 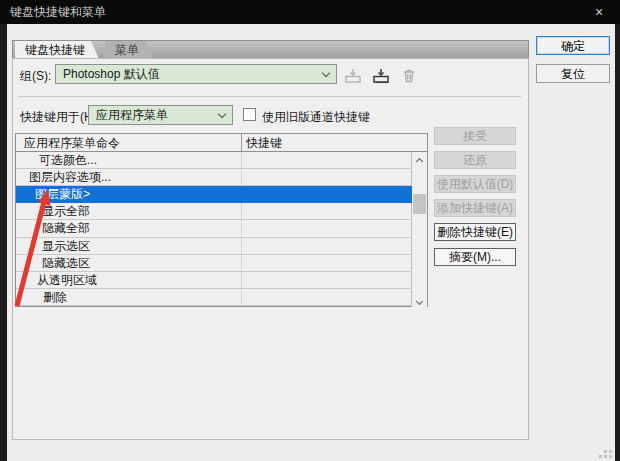 I want to click on table-row: 隐藏全部, so click(x=214, y=228).